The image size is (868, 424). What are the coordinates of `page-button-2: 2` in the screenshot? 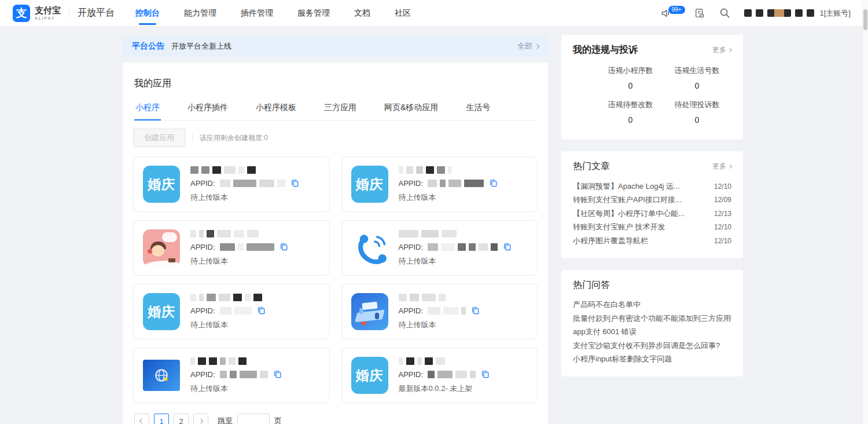 It's located at (181, 419).